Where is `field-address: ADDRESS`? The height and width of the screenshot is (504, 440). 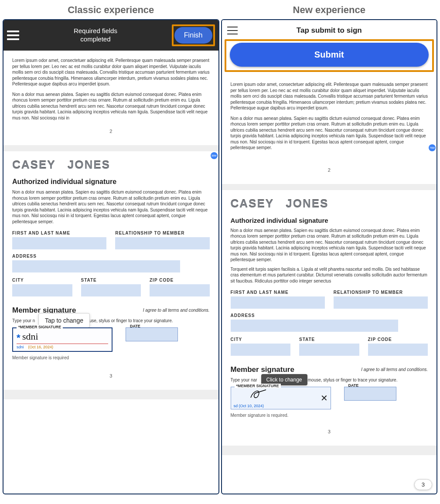
field-address: ADDRESS is located at coordinates (111, 263).